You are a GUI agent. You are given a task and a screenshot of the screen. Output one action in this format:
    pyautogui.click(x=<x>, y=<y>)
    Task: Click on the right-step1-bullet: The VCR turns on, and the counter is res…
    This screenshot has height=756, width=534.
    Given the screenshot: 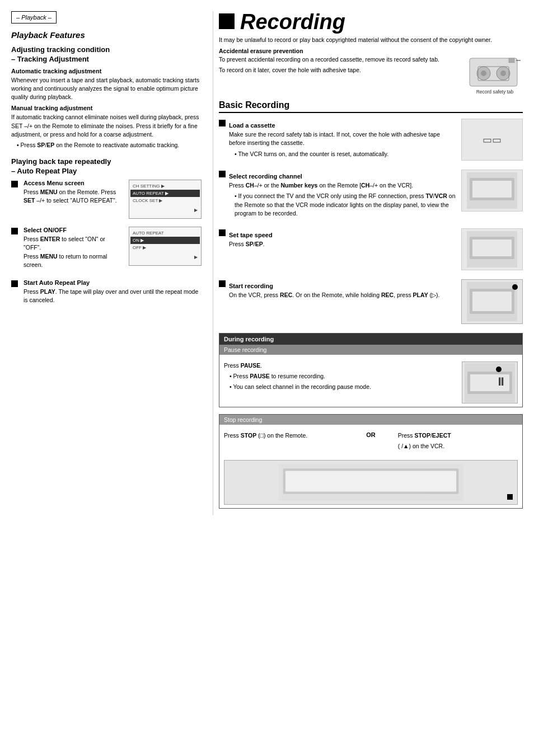 What is the action you would take?
    pyautogui.click(x=346, y=154)
    